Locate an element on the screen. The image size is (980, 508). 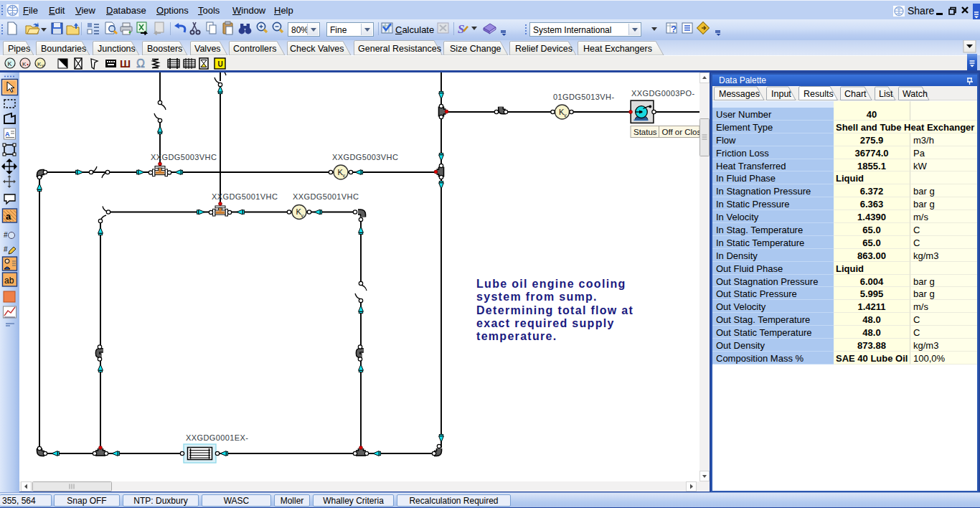
svg-text: Boundaries is located at coordinates (63, 49).